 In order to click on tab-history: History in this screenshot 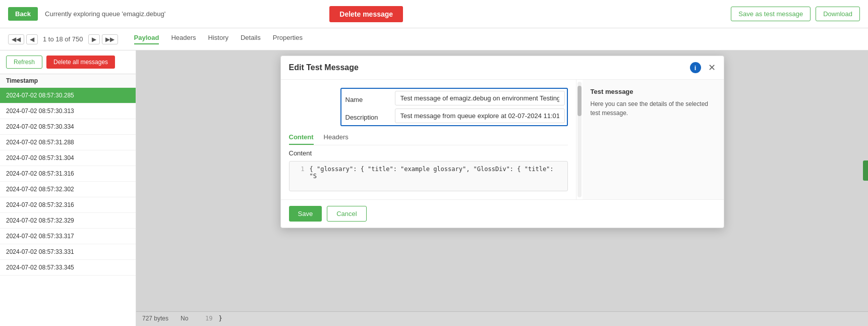, I will do `click(218, 39)`.